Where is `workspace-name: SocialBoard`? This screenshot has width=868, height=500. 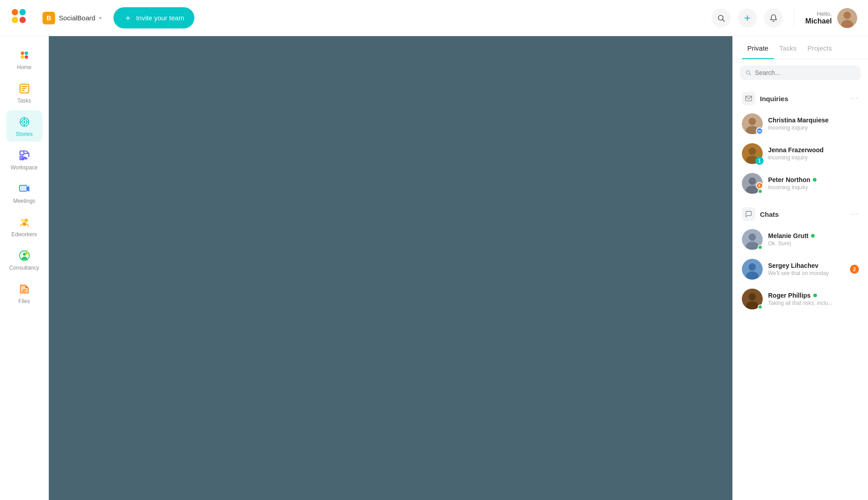 workspace-name: SocialBoard is located at coordinates (77, 18).